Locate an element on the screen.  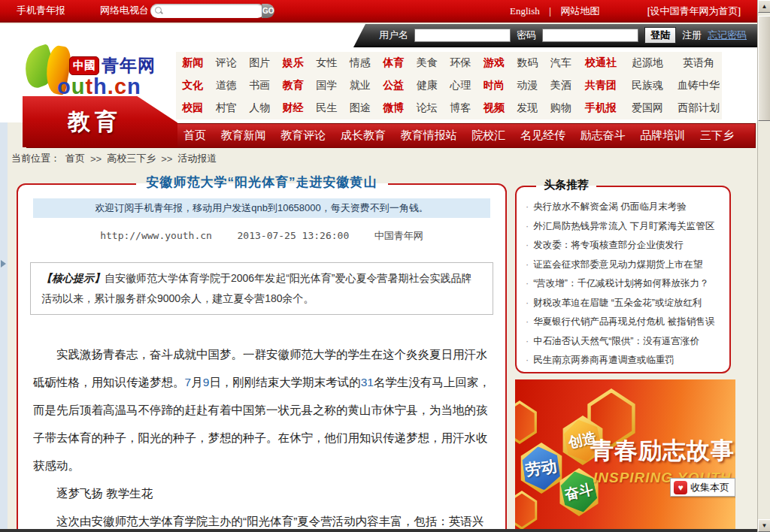
nav-link: 时尚 is located at coordinates (494, 86).